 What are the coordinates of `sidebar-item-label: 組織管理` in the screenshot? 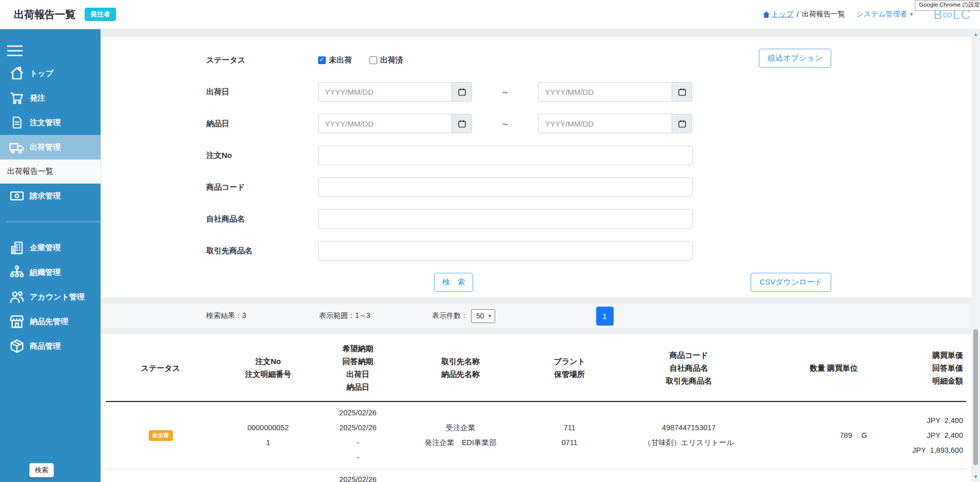 It's located at (45, 273).